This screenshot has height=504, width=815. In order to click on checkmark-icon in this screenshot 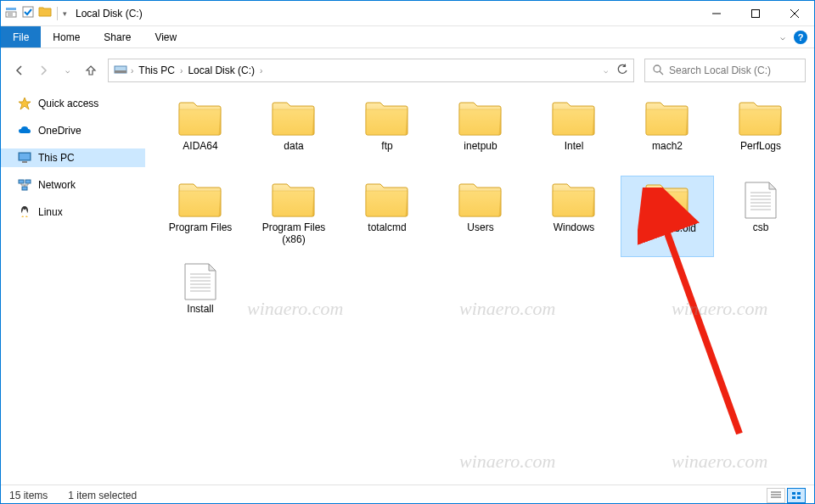, I will do `click(28, 14)`.